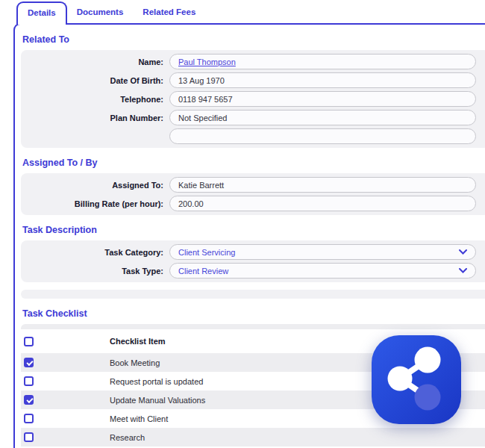 The width and height of the screenshot is (485, 448). What do you see at coordinates (139, 419) in the screenshot?
I see `checklist-item-label: Meet with Client` at bounding box center [139, 419].